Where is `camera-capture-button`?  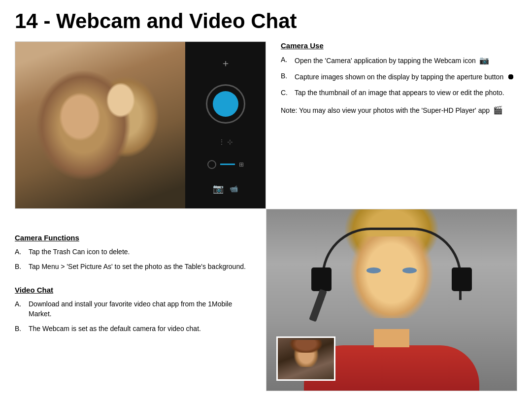 camera-capture-button is located at coordinates (226, 104).